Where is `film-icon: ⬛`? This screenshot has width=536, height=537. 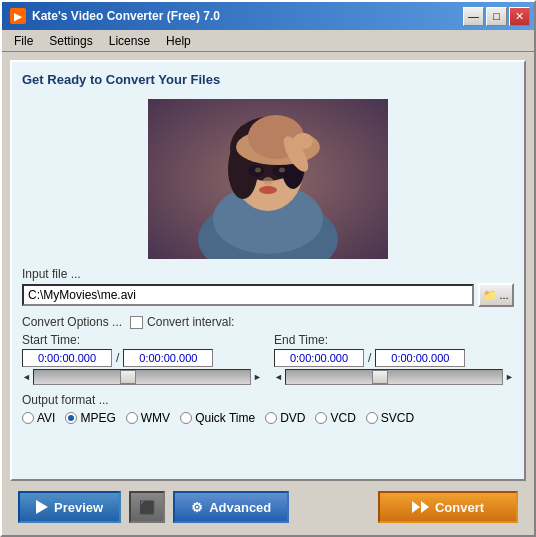
film-icon: ⬛ is located at coordinates (147, 508).